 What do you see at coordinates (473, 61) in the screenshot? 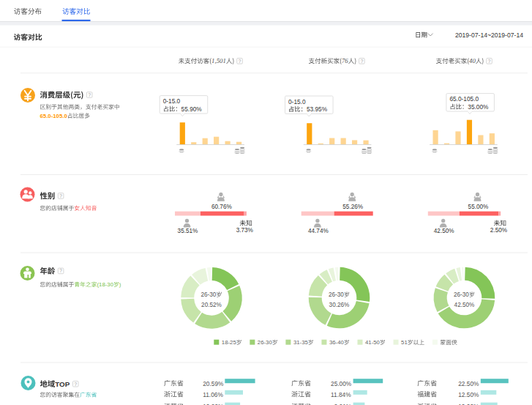
I see `svg-text: 40` at bounding box center [473, 61].